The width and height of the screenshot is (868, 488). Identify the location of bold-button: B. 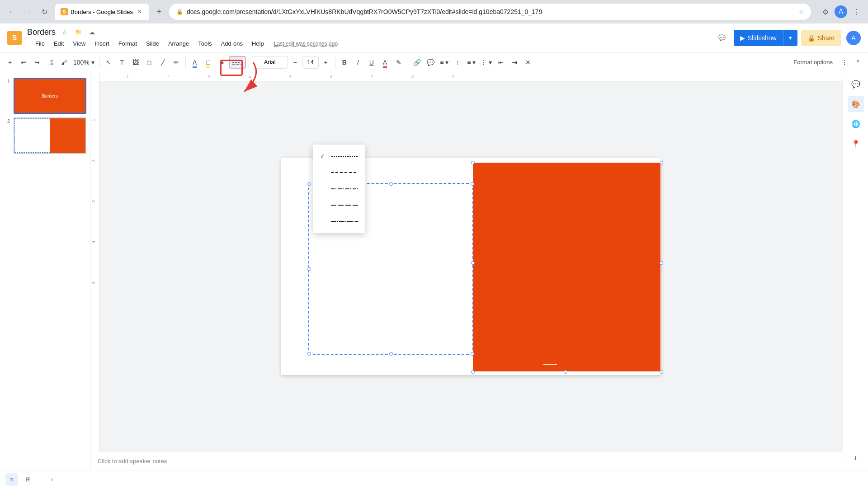
(344, 62).